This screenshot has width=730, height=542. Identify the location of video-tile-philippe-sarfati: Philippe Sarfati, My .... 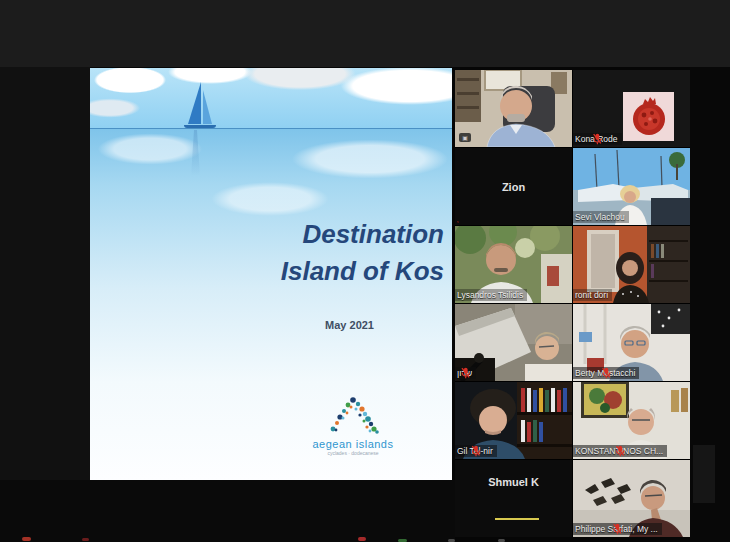
(632, 498).